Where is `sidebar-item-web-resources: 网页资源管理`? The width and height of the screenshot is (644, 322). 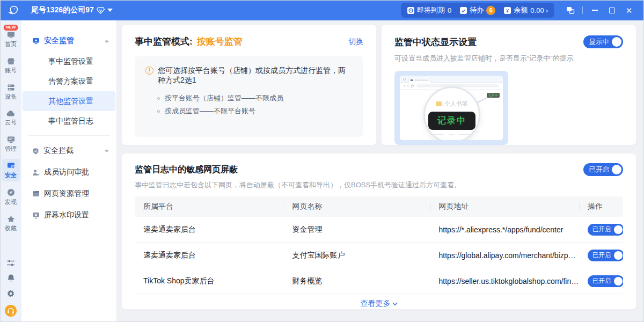
sidebar-item-web-resources: 网页资源管理 is located at coordinates (69, 194).